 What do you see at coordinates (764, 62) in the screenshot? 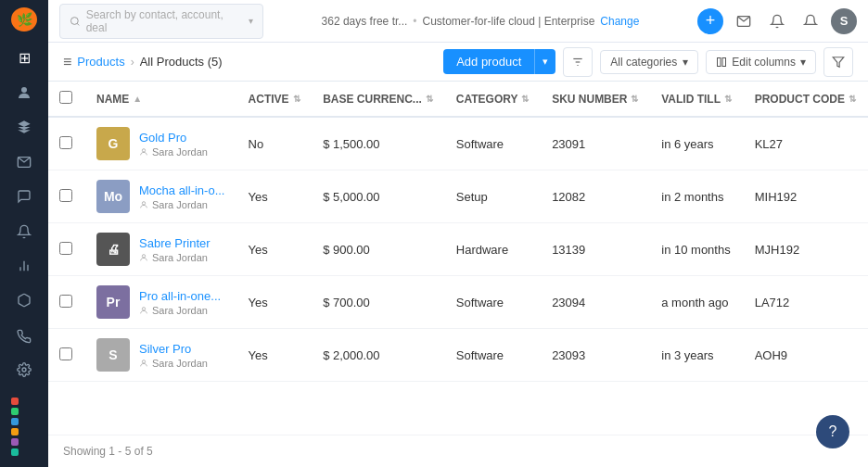
I see `edit-columns-label: Edit columns` at bounding box center [764, 62].